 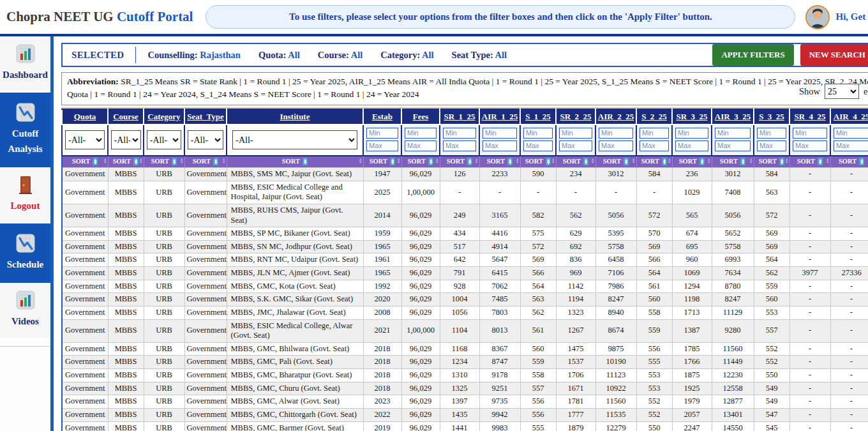 I want to click on abbreviation-note: Abbreviation: SR_1_25 Means SR = State R…, so click(x=465, y=89).